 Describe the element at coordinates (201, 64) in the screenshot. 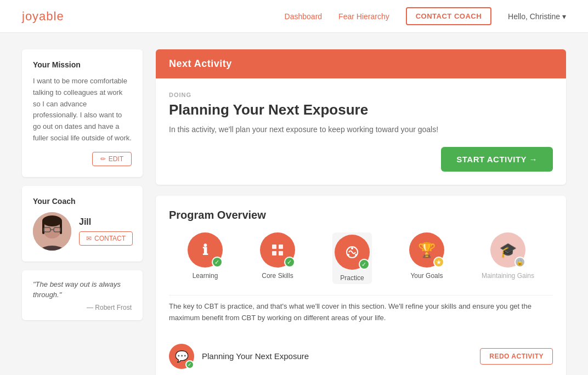

I see `next-activity-title: Next Activity` at that location.